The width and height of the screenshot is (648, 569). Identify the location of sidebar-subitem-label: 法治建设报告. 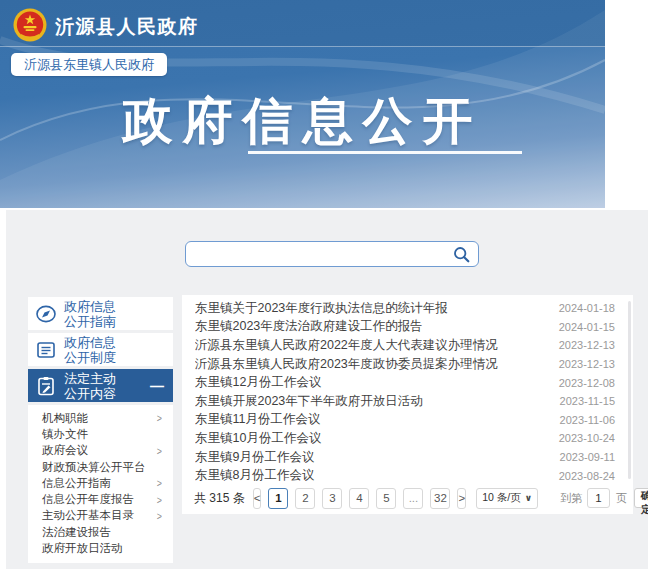
(76, 532).